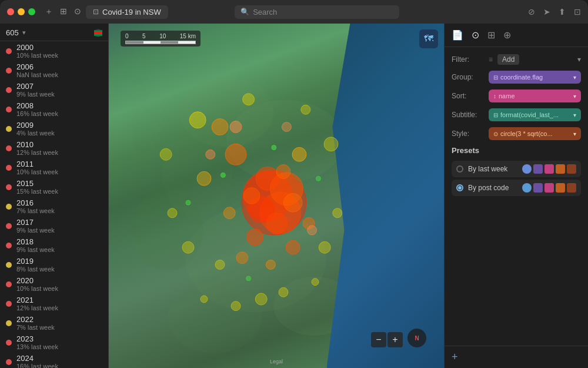 Image resolution: width=588 pixels, height=368 pixels. Describe the element at coordinates (54, 89) in the screenshot. I see `list-item: 2007 9% last week` at that location.